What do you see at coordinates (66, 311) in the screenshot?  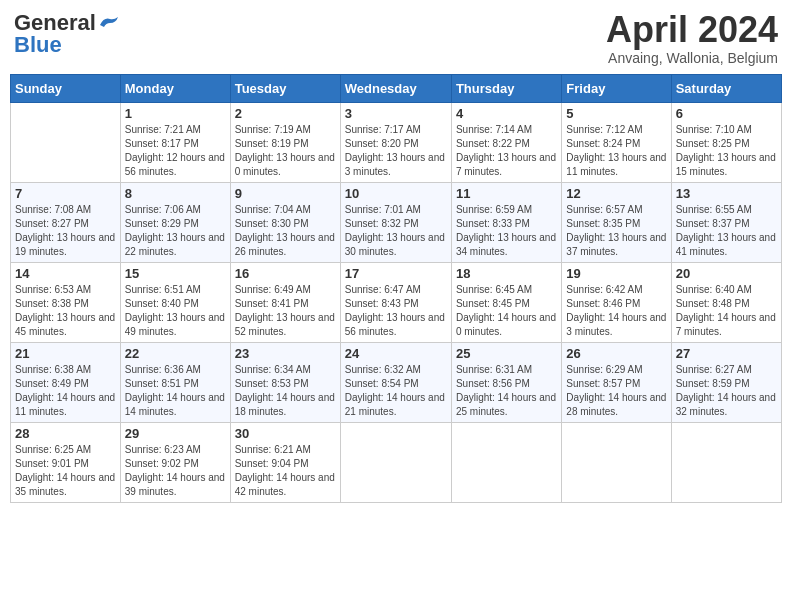 I see `day-info: Sunrise: 6:53 AMSunset: 8:38 PMDaylight:…` at bounding box center [66, 311].